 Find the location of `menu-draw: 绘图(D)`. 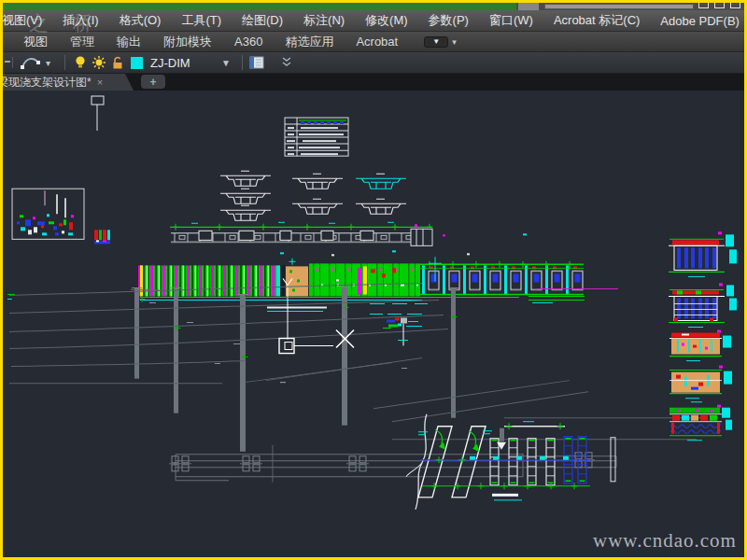

menu-draw: 绘图(D) is located at coordinates (262, 21).